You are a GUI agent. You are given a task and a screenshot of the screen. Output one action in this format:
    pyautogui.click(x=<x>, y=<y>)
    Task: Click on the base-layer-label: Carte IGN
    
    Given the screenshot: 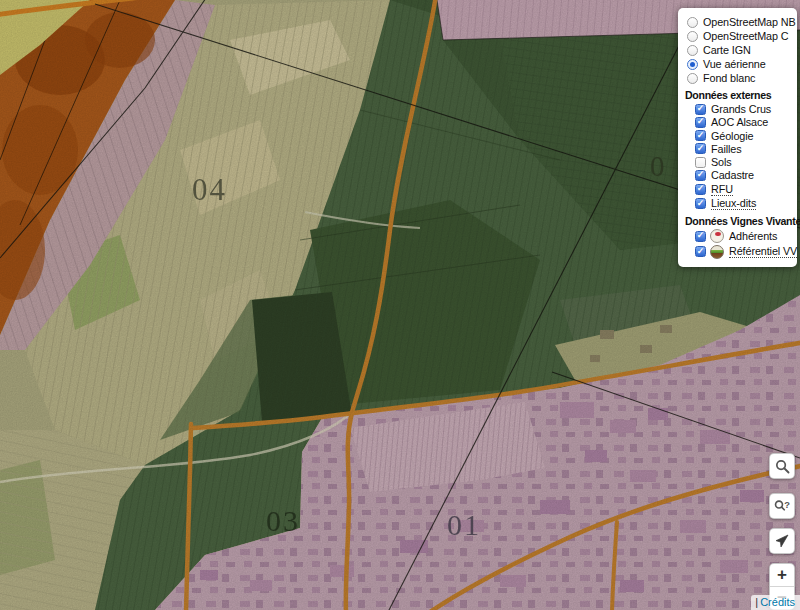 What is the action you would take?
    pyautogui.click(x=727, y=50)
    